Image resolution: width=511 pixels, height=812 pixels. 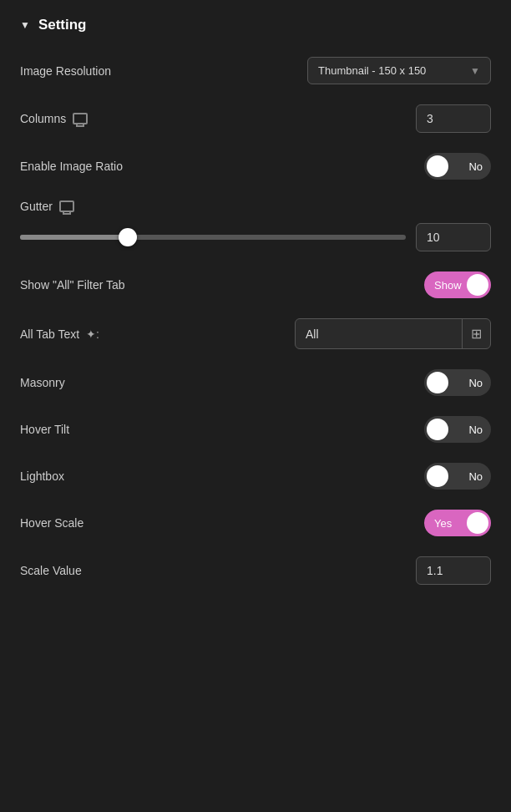 What do you see at coordinates (25, 25) in the screenshot?
I see `chevron-icon: ▼` at bounding box center [25, 25].